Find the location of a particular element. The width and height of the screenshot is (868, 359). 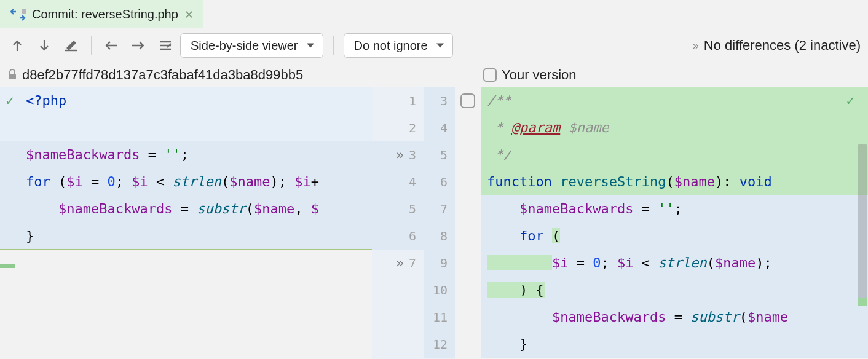

diff-status: No differences (2 inactive) is located at coordinates (782, 45).